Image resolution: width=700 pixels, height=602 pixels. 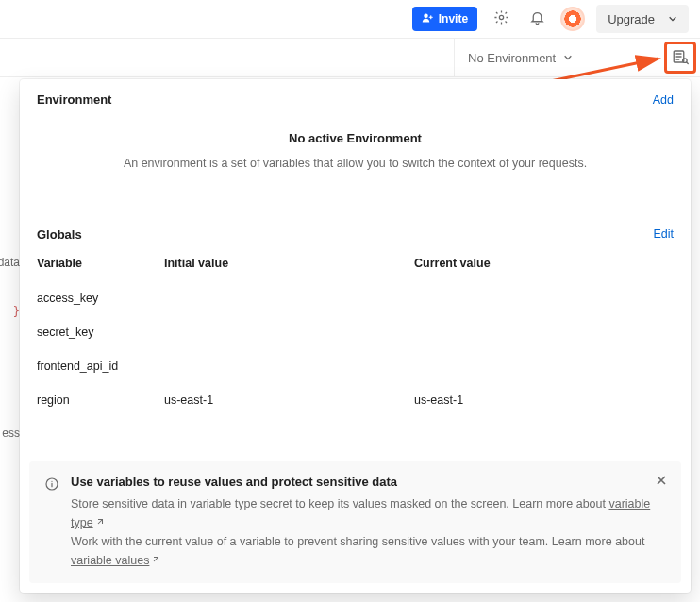 What do you see at coordinates (340, 504) in the screenshot?
I see `info-line1-text: Store sensitive data in variable type se…` at bounding box center [340, 504].